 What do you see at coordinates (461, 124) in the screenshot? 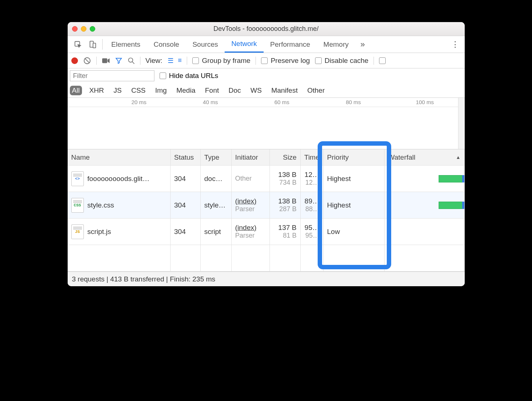
I see `scrollbar` at bounding box center [461, 124].